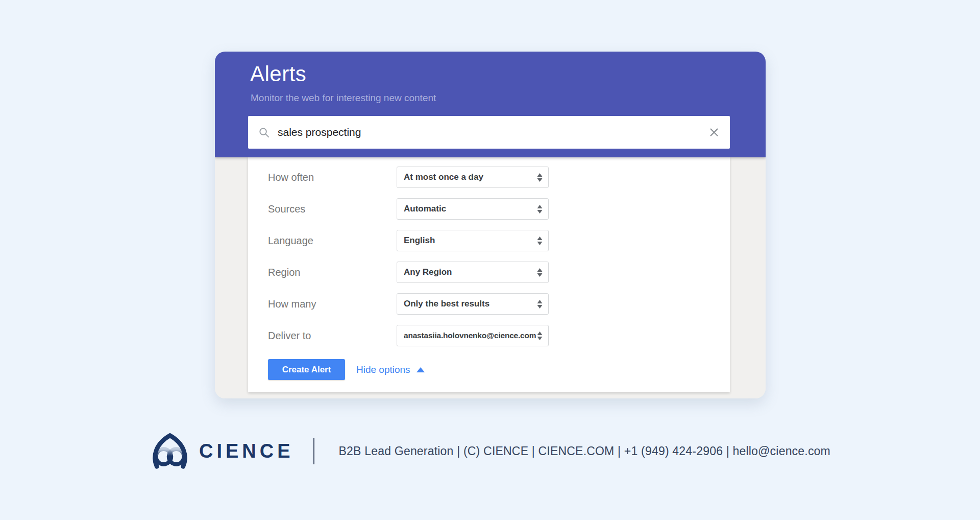 The height and width of the screenshot is (520, 980). I want to click on form-row-sources: Sources Automatic, so click(499, 209).